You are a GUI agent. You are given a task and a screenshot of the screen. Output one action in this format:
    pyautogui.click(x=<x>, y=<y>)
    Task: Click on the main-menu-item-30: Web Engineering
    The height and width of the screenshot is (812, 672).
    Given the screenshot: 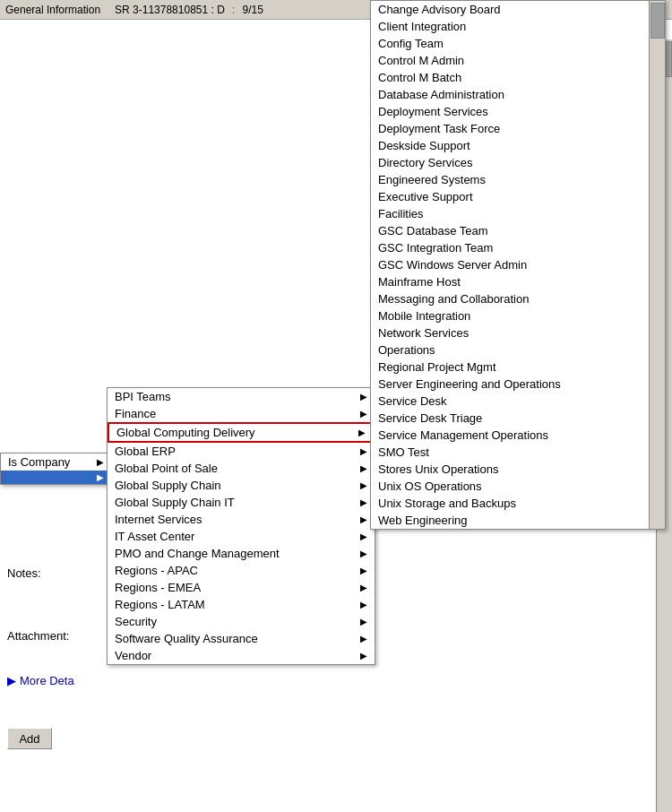 What is the action you would take?
    pyautogui.click(x=510, y=520)
    